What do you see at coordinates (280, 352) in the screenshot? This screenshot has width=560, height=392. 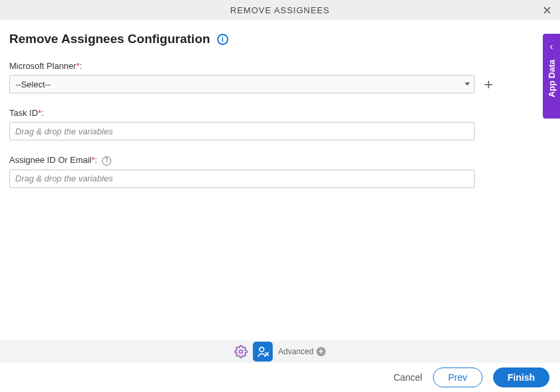 I see `tab-toolbar: Advanced +` at bounding box center [280, 352].